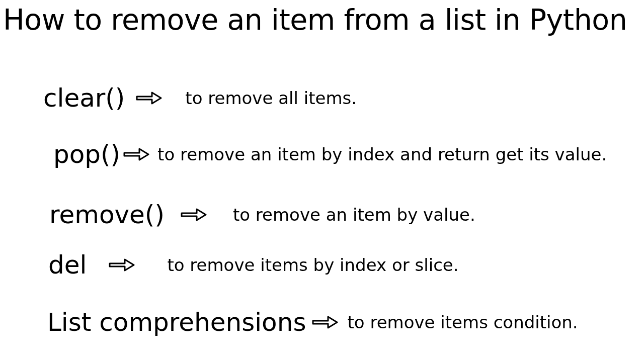 Image resolution: width=644 pixels, height=362 pixels. What do you see at coordinates (313, 322) in the screenshot?
I see `method-row-list-comprehensions: List comprehensions to remove items cond…` at bounding box center [313, 322].